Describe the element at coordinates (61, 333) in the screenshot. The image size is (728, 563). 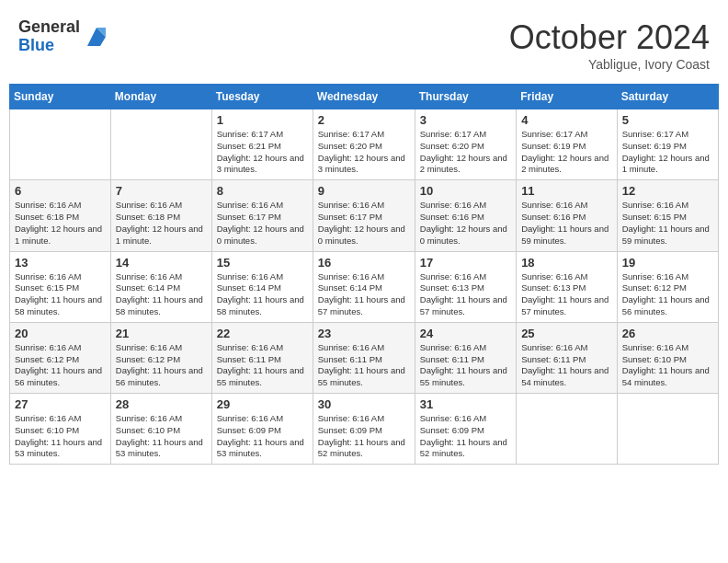
I see `day-number: 20` at that location.